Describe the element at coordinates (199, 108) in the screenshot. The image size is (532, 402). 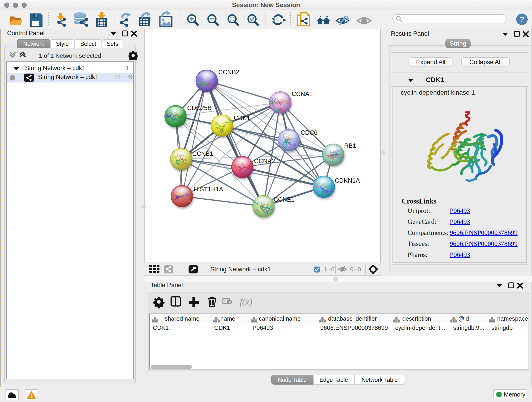
I see `svg-text: CDC25B` at that location.